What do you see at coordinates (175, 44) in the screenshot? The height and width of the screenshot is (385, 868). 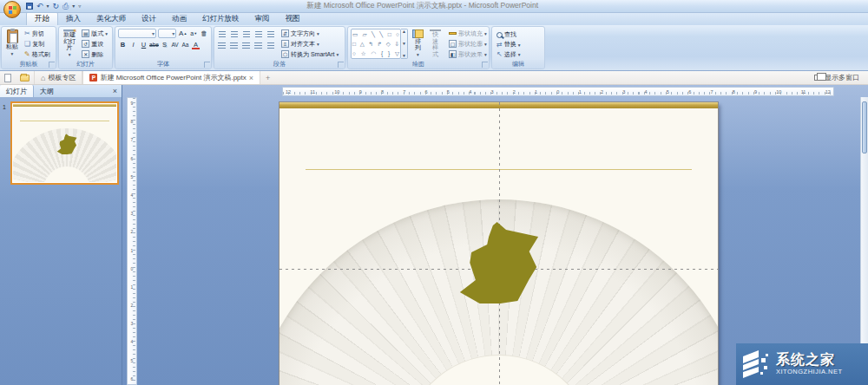 I see `character-spacing-button: AV` at bounding box center [175, 44].